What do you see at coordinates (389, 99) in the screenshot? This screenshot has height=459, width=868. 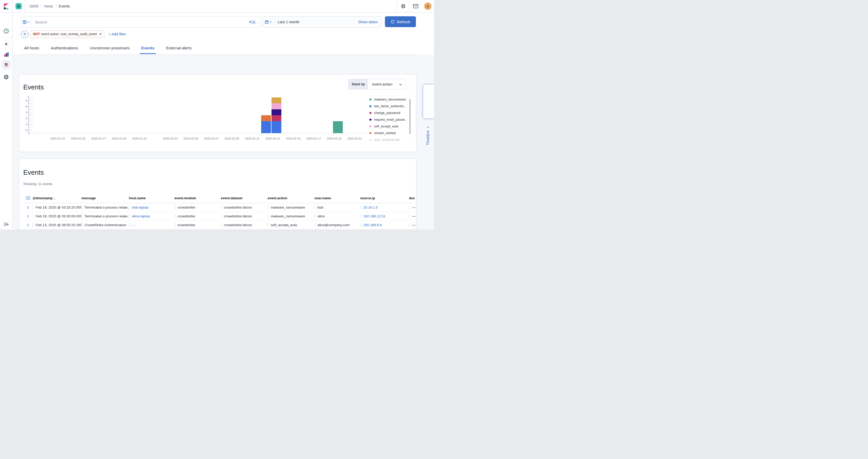 I see `legend-item-malware_ransomware: malware_ransomware` at bounding box center [389, 99].